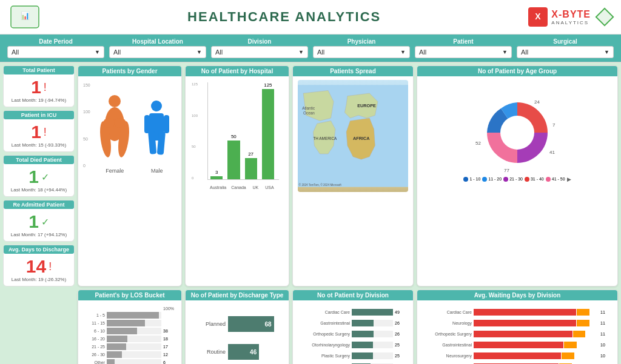 Image resolution: width=621 pixels, height=364 pixels. What do you see at coordinates (353, 136) in the screenshot?
I see `patients-spread-map: EUROPE AFRICA Atlantic Ocean TH AMERICA …` at bounding box center [353, 136].